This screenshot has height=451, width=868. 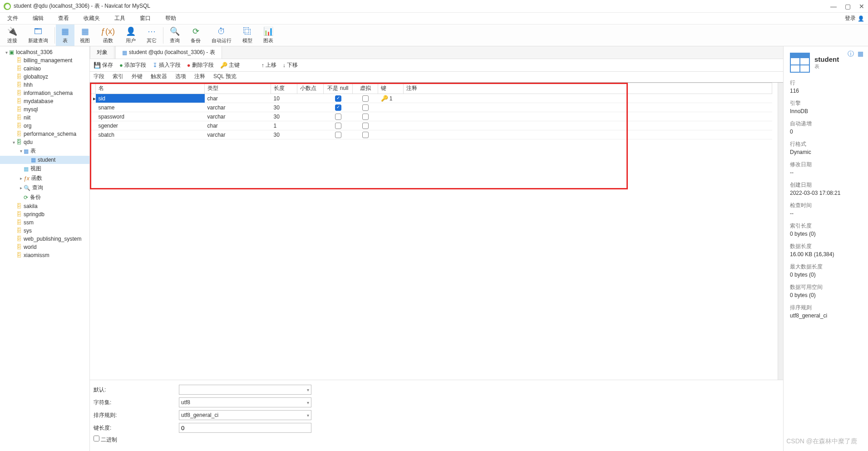 What do you see at coordinates (44, 169) in the screenshot?
I see `tree-views: ▦视图` at bounding box center [44, 169].